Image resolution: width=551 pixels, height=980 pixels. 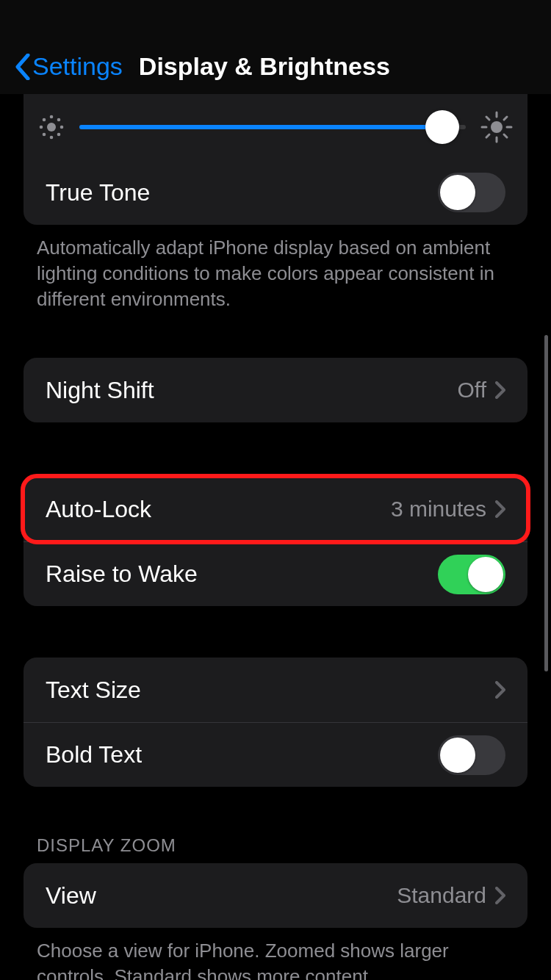 What do you see at coordinates (472, 574) in the screenshot?
I see `raise-to-wake-toggle` at bounding box center [472, 574].